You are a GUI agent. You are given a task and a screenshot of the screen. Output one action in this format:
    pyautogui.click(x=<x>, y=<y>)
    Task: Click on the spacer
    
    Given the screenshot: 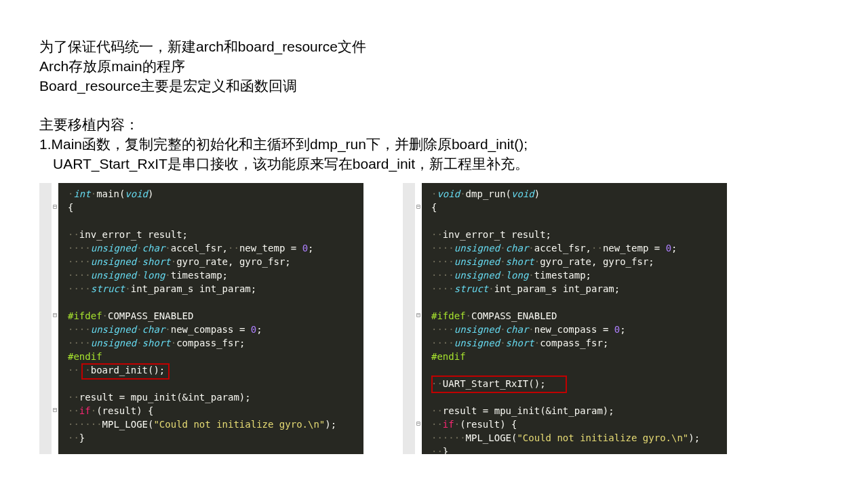 What is the action you would take?
    pyautogui.click(x=433, y=105)
    